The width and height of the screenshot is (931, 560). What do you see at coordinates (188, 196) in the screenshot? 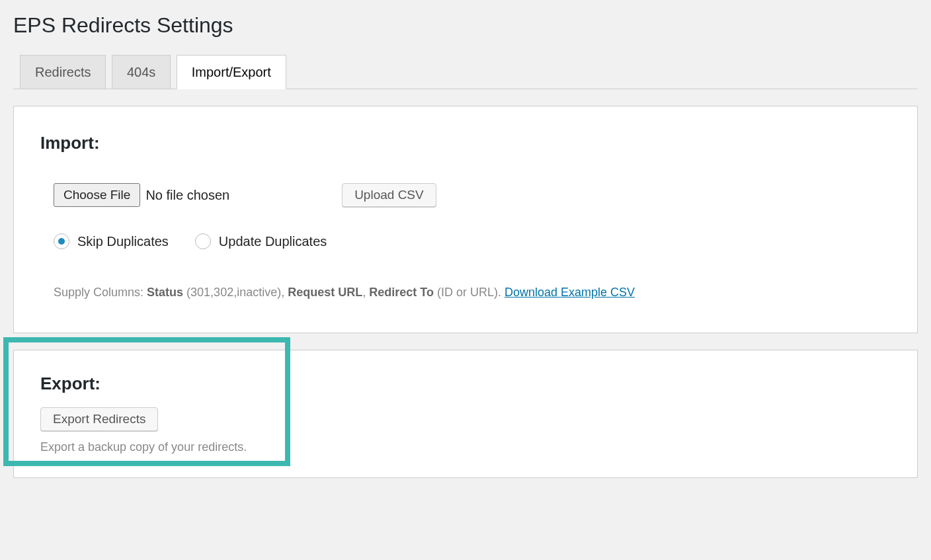
I see `file-status-text: No file chosen` at bounding box center [188, 196].